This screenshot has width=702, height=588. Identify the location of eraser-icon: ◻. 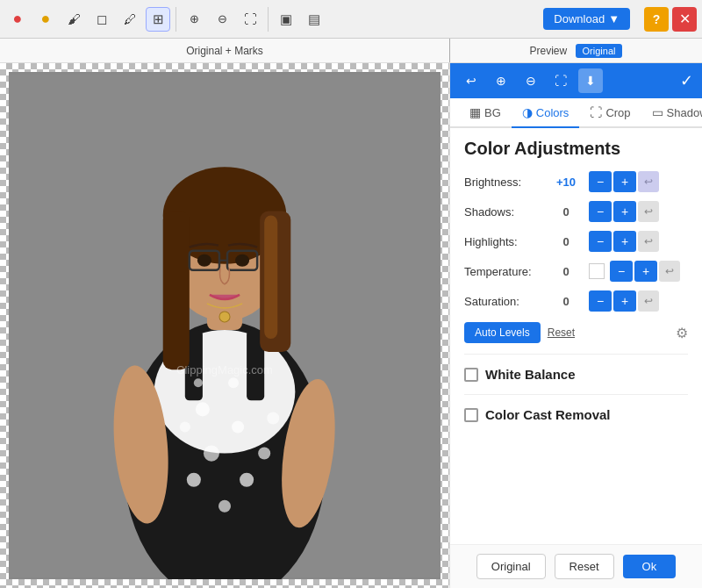
(102, 19).